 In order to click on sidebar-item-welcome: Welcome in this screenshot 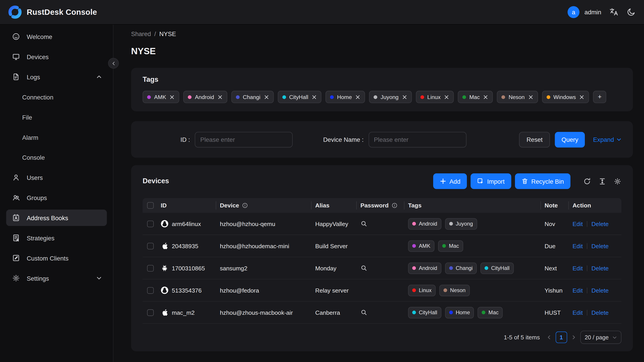, I will do `click(56, 36)`.